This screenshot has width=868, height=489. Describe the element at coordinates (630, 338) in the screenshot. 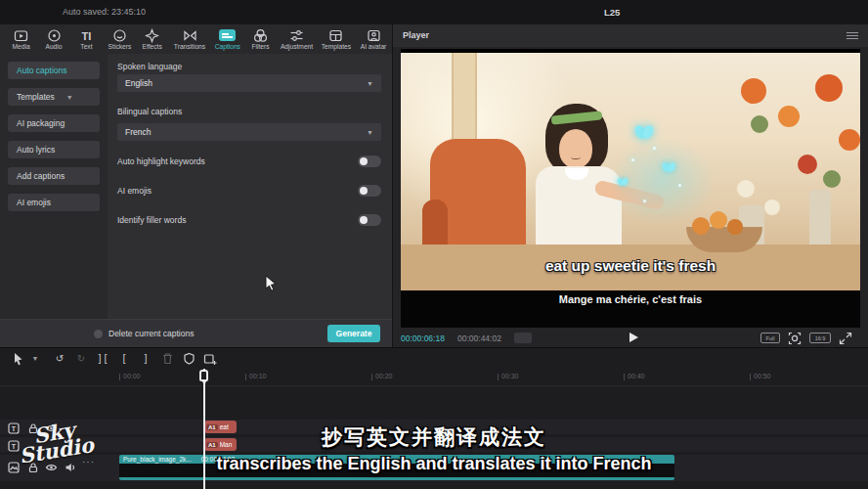

I see `player-controls: 00:00:06:18 00:00:44:02 Full 16:9` at that location.